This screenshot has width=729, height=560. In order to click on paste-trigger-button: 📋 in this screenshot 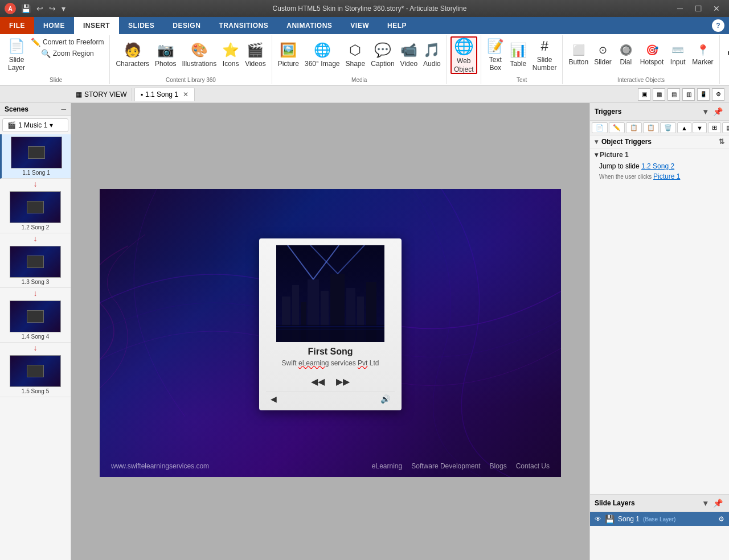, I will do `click(651, 127)`.